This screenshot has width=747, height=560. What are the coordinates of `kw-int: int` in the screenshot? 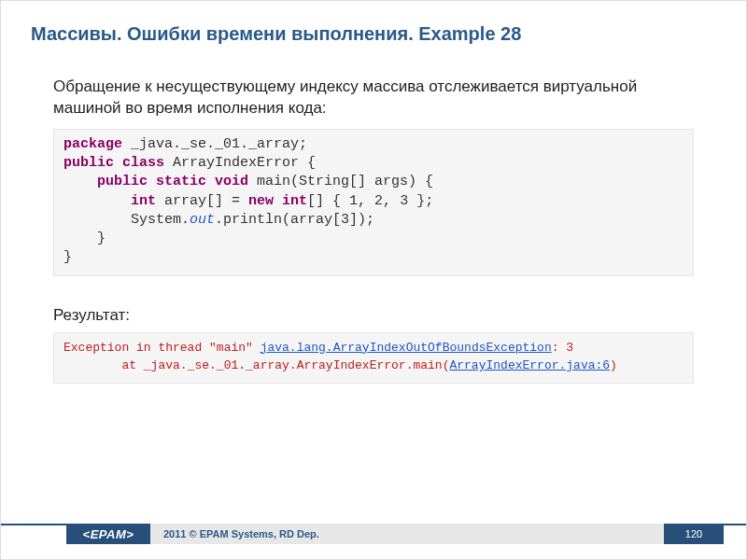 It's located at (144, 202).